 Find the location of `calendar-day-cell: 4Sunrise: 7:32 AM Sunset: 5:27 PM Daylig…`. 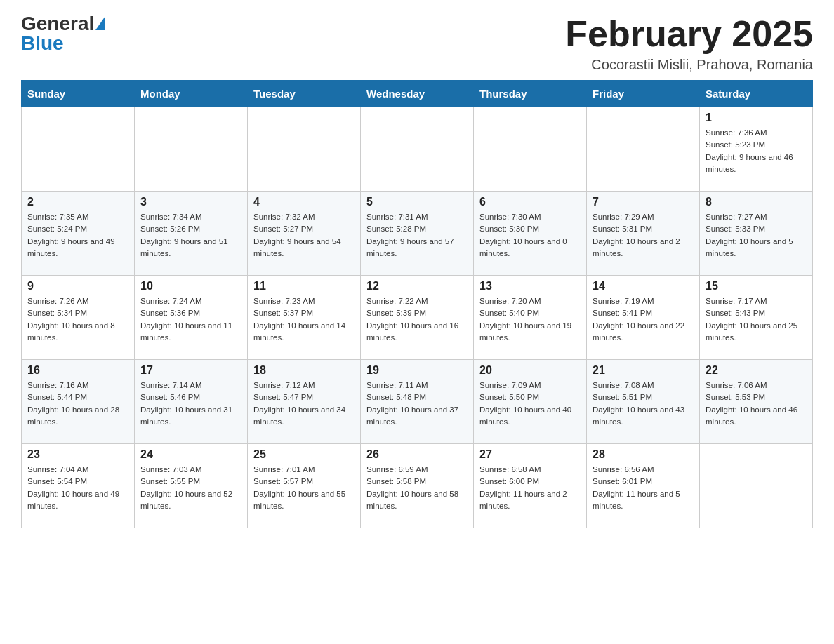

calendar-day-cell: 4Sunrise: 7:32 AM Sunset: 5:27 PM Daylig… is located at coordinates (305, 234).